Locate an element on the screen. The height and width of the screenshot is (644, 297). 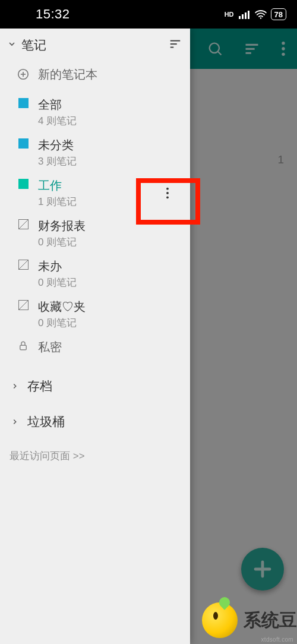
new-notebook-button: 新的笔记本 is located at coordinates (95, 75).